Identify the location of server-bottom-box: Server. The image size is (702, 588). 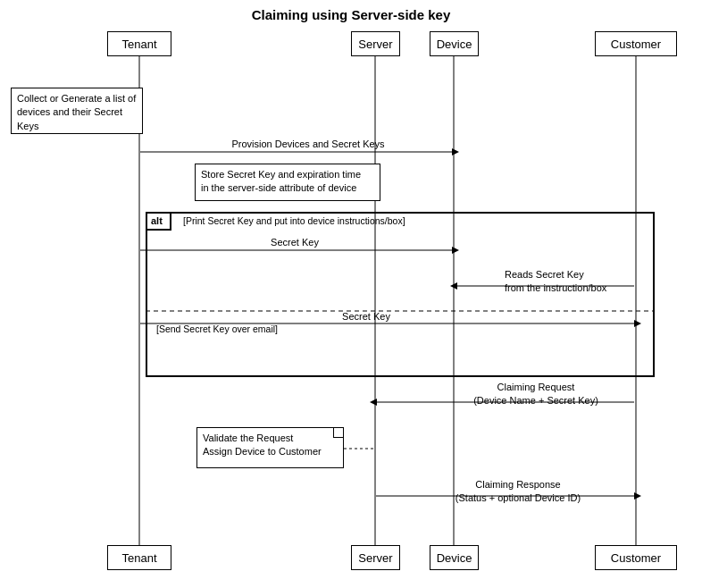
(375, 558).